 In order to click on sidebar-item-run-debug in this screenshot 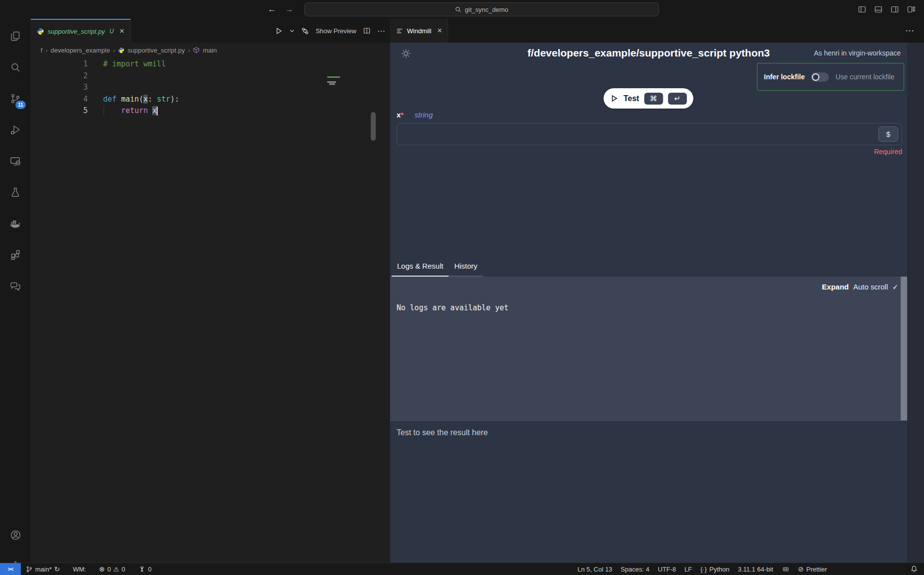, I will do `click(15, 130)`.